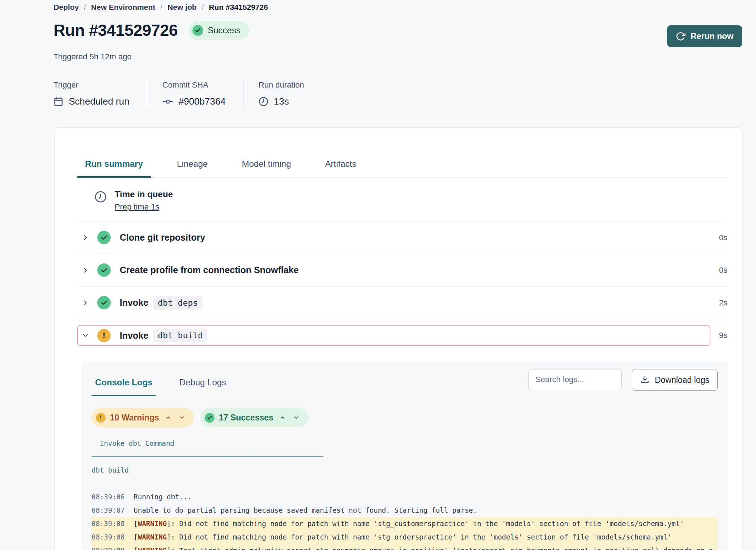 The width and height of the screenshot is (756, 550). I want to click on download-icon, so click(645, 380).